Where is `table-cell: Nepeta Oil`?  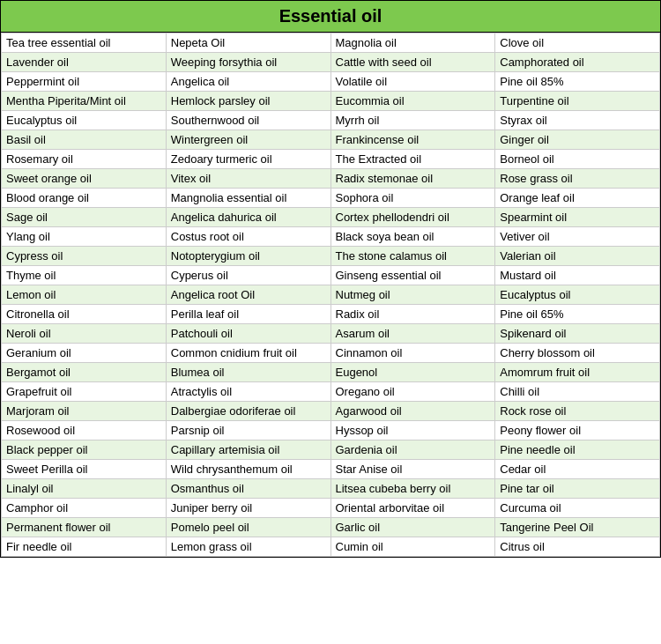
table-cell: Nepeta Oil is located at coordinates (249, 43).